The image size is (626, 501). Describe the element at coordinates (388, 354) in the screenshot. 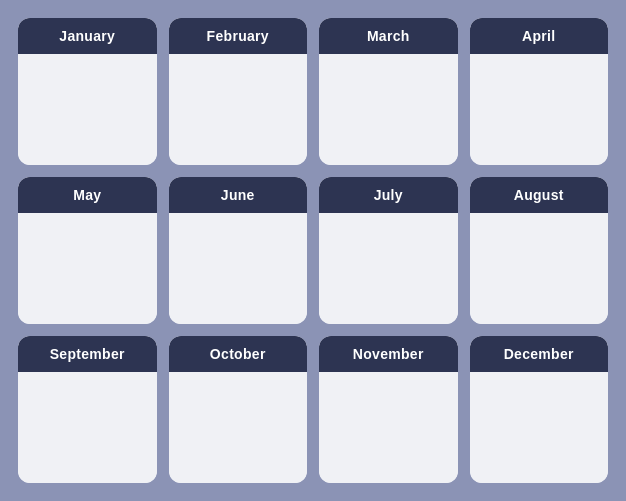

I see `month-header-november: November` at that location.